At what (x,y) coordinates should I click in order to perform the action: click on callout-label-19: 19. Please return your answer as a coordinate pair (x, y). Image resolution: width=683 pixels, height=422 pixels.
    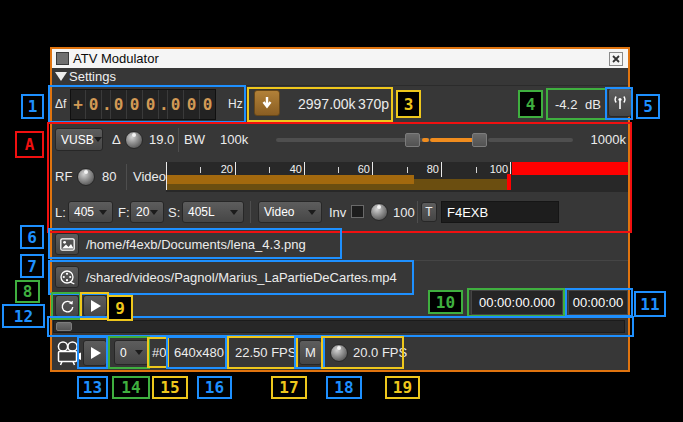
    Looking at the image, I should click on (402, 388).